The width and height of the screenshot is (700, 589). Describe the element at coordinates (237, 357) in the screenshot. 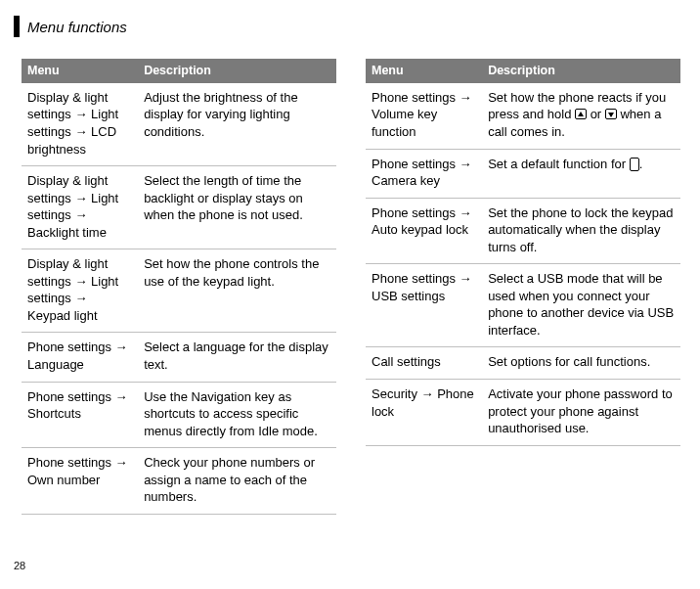

I see `desc-cell: Select a language for the display text.` at that location.